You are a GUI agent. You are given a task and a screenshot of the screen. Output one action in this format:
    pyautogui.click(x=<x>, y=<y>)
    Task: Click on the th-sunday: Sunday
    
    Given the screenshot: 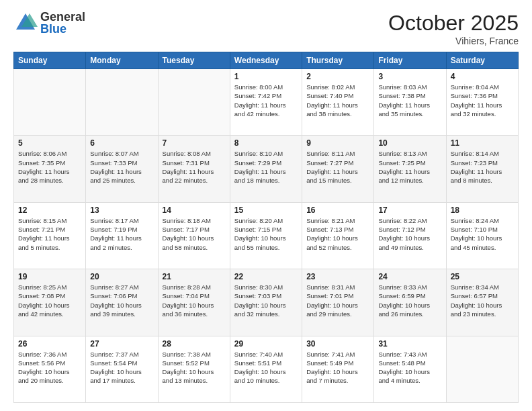 What is the action you would take?
    pyautogui.click(x=50, y=60)
    